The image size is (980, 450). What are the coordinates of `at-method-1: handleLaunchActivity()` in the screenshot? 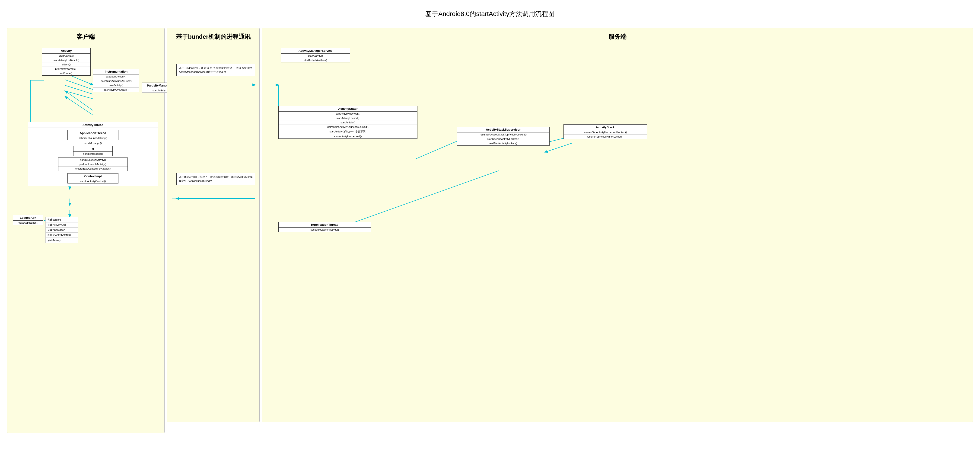 It's located at (93, 160).